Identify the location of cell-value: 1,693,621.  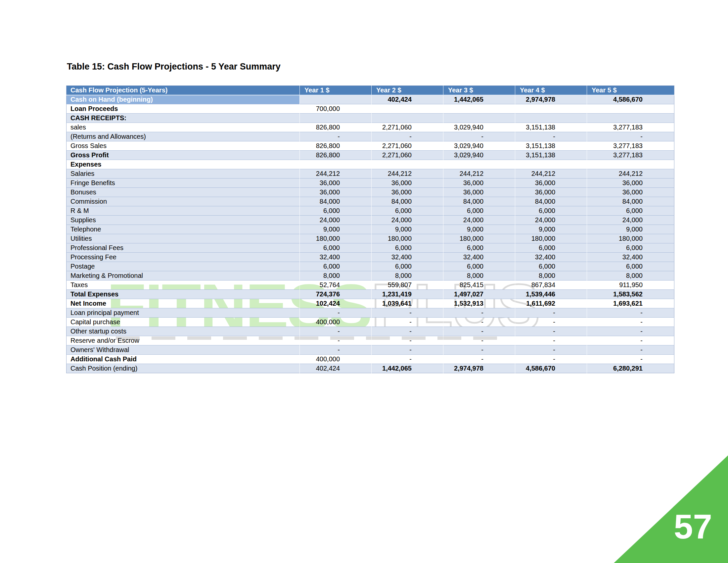
(631, 304).